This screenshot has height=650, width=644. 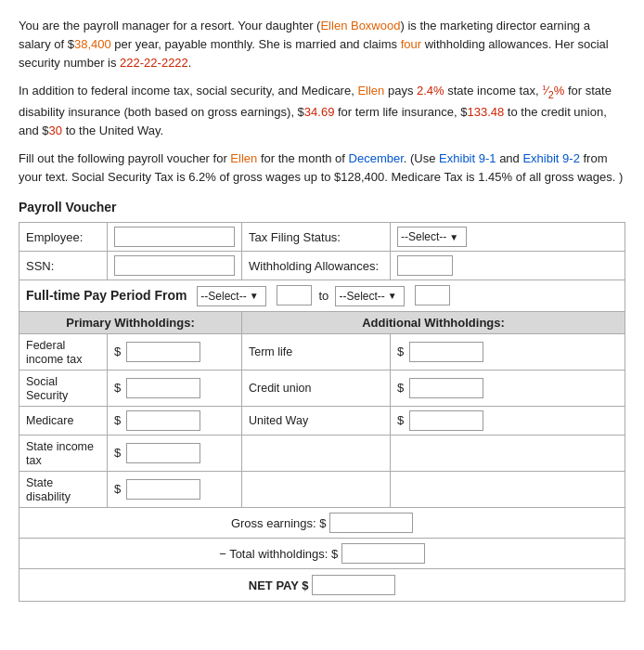 I want to click on united-way-amount: 30, so click(x=56, y=130).